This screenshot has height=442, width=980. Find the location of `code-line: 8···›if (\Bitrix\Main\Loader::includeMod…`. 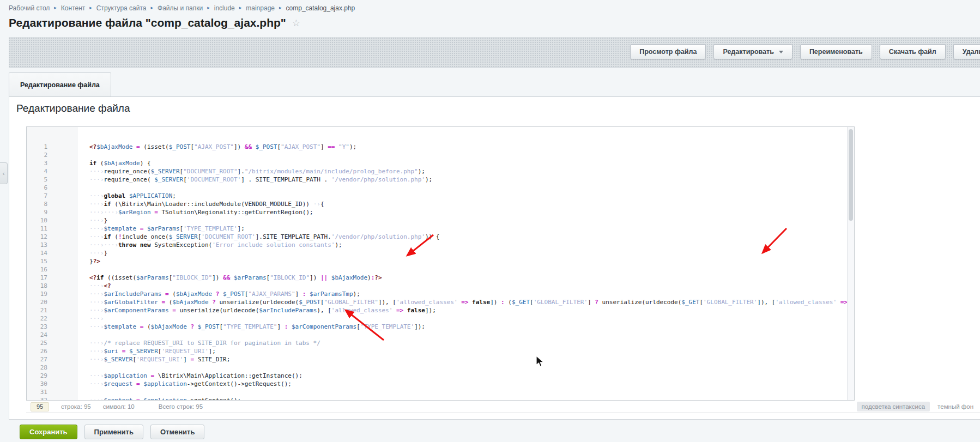

code-line: 8···›if (\Bitrix\Main\Loader::includeMod… is located at coordinates (440, 204).